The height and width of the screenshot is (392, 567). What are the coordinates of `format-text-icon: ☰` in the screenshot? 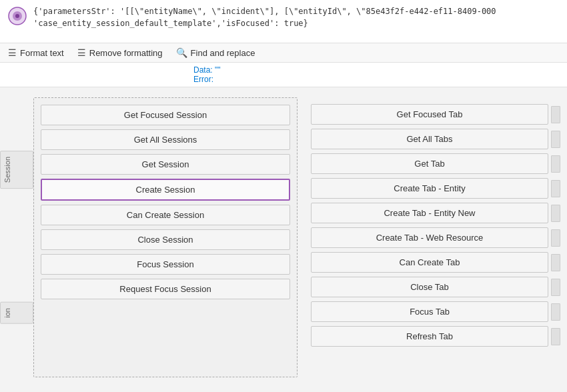 It's located at (12, 53).